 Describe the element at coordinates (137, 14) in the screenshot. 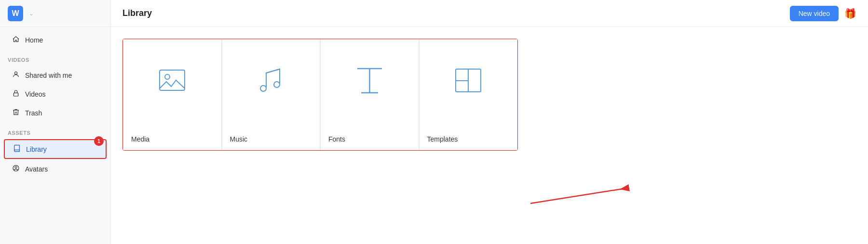

I see `page-title: Library` at that location.